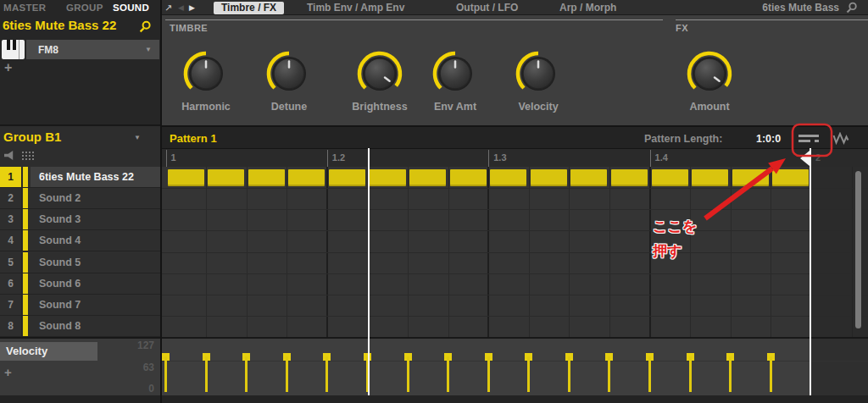 Image resolution: width=868 pixels, height=403 pixels. Describe the element at coordinates (188, 28) in the screenshot. I see `timbre-section-title: TIMBRE` at that location.